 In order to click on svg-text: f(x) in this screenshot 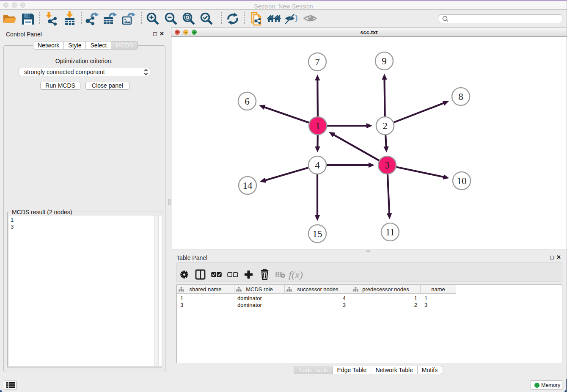, I will do `click(295, 275)`.